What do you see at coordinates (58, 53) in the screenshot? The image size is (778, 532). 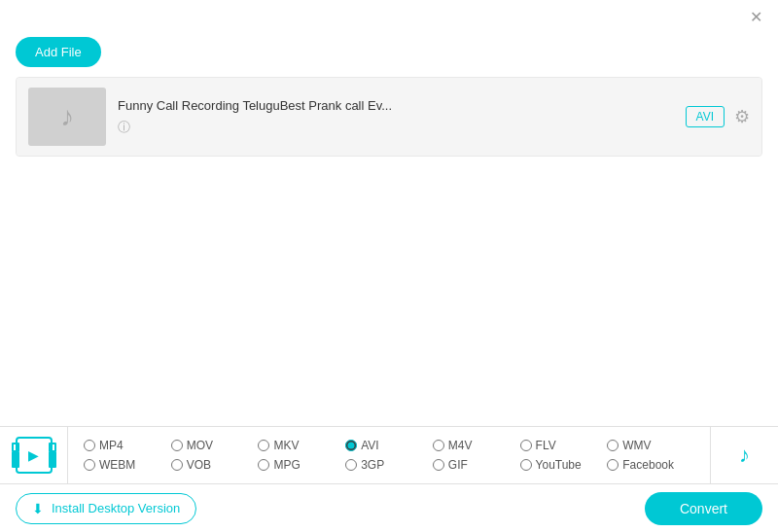 I see `add-file-button: Add File` at bounding box center [58, 53].